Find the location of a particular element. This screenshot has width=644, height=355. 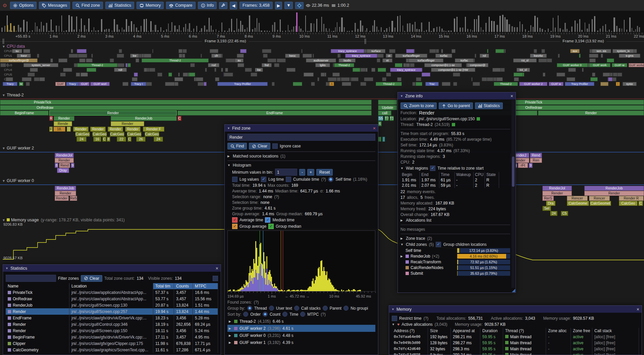

found-zone-row: ▶GUIF worker 2(3,296)4.61 s is located at coordinates (301, 328).